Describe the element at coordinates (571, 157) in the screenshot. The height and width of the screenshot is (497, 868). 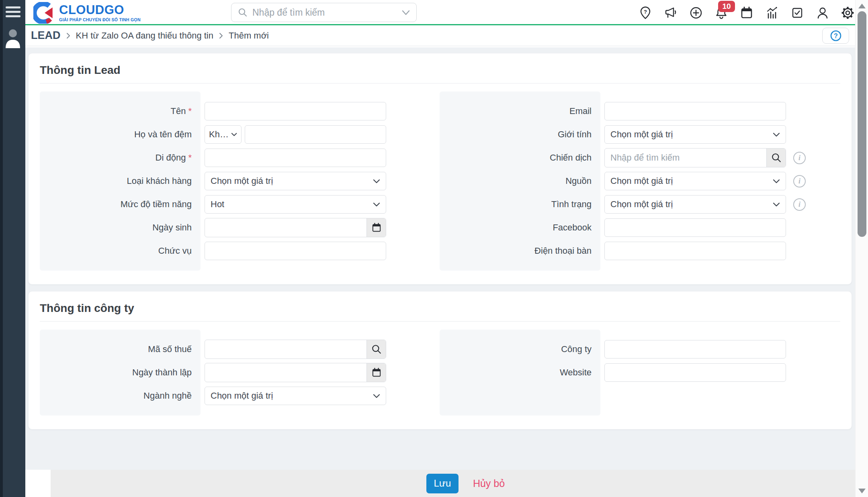
I see `field-label: Chiến dịch` at that location.